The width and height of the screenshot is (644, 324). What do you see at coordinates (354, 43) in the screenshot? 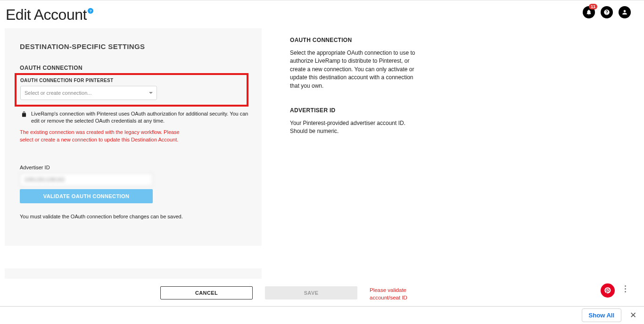
I see `help-oauth-heading: OAUTH CONNECTION` at bounding box center [354, 43].